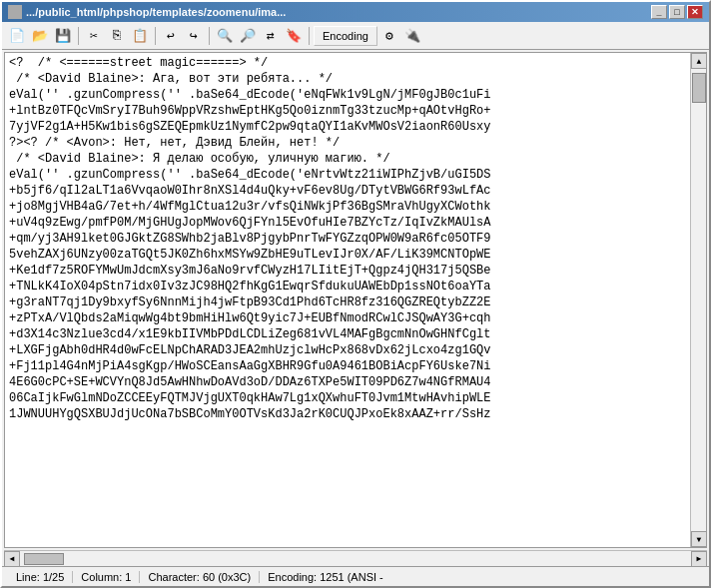 The image size is (711, 588). What do you see at coordinates (412, 36) in the screenshot?
I see `plugin-icon: 🔌` at bounding box center [412, 36].